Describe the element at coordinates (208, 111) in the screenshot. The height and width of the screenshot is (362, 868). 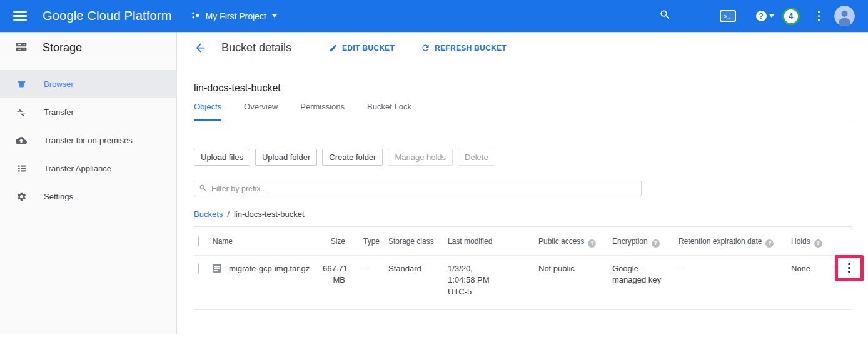
I see `tab-objects: Objects` at that location.